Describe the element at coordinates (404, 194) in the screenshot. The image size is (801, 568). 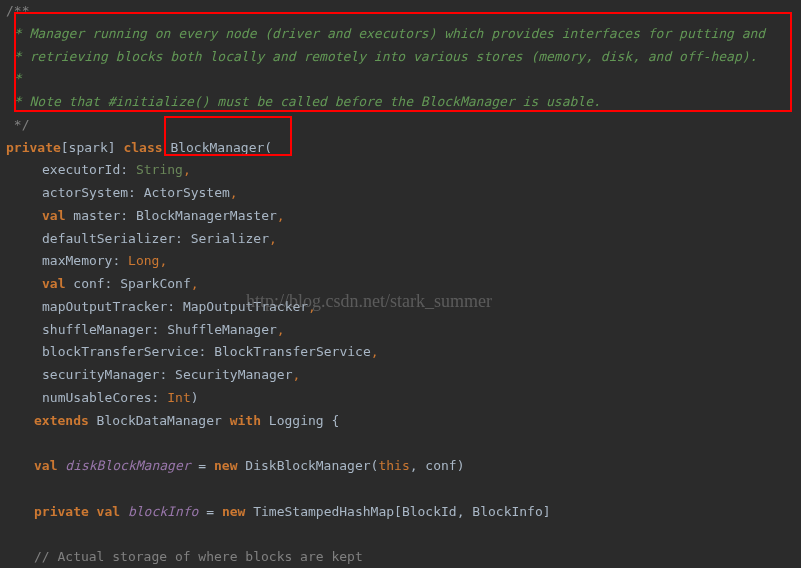
I see `param-line: actorSystem: ActorSystem,` at that location.